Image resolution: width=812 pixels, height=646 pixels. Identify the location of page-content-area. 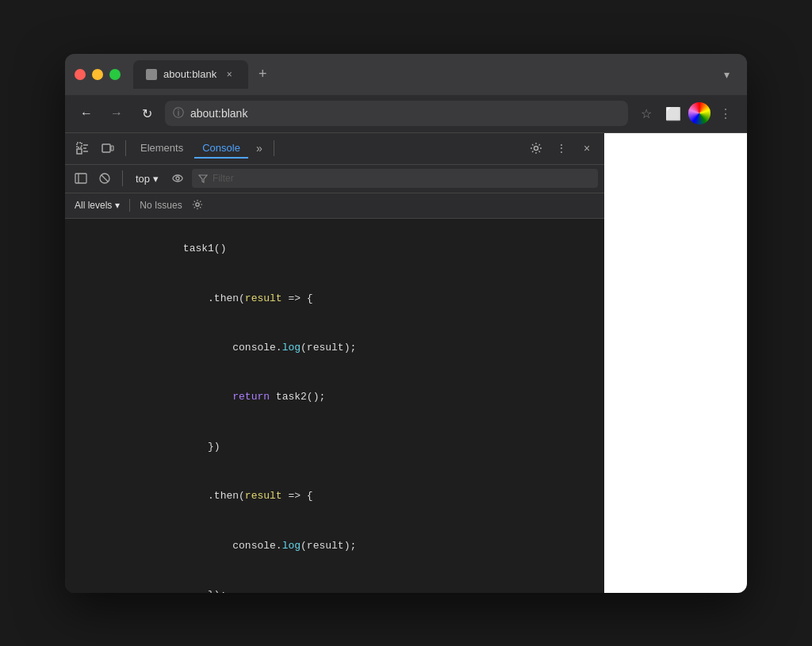
(676, 363).